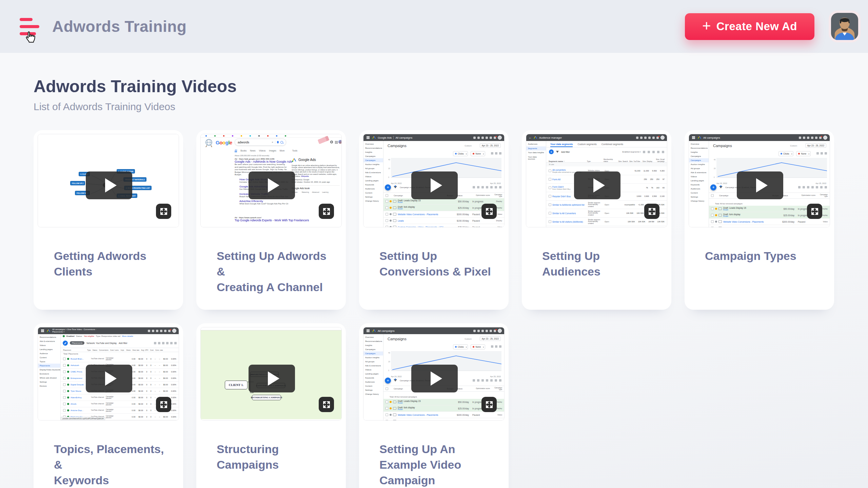 Image resolution: width=868 pixels, height=488 pixels. I want to click on video-card-getting-adwords-clients: 4. CLOSE 1. CLIENT AVATAR PROSPECT MATER…, so click(108, 220).